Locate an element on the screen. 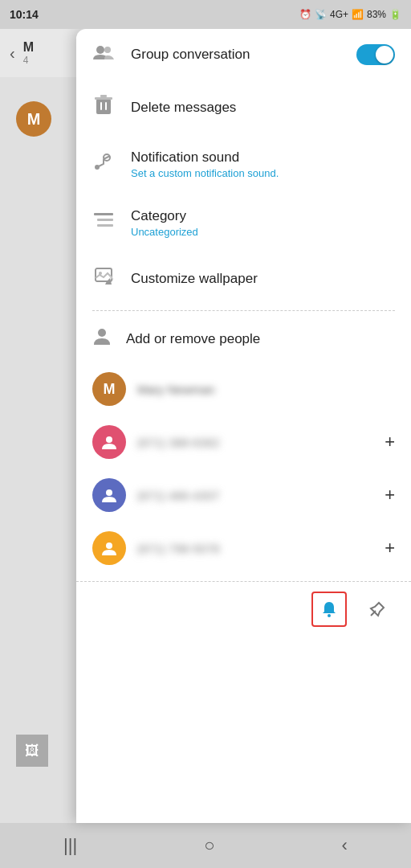 This screenshot has height=868, width=411. bottom-nav: ||| ○ ‹ is located at coordinates (206, 845).